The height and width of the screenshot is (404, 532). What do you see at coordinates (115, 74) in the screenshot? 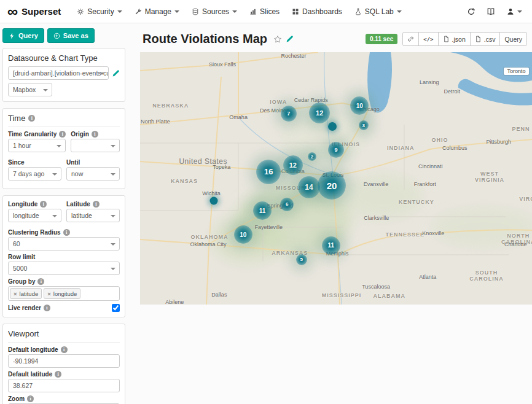
I see `edit-datasource-icon` at bounding box center [115, 74].